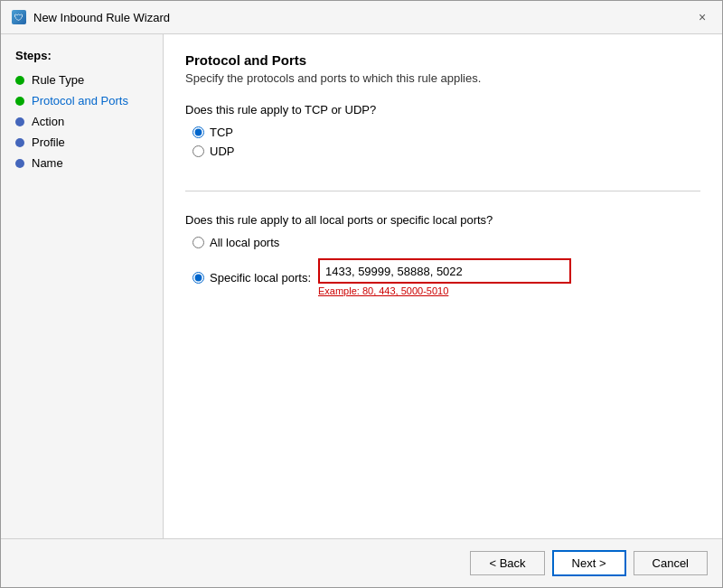 This screenshot has height=588, width=723. What do you see at coordinates (244, 242) in the screenshot?
I see `all-ports-label: All local ports` at bounding box center [244, 242].